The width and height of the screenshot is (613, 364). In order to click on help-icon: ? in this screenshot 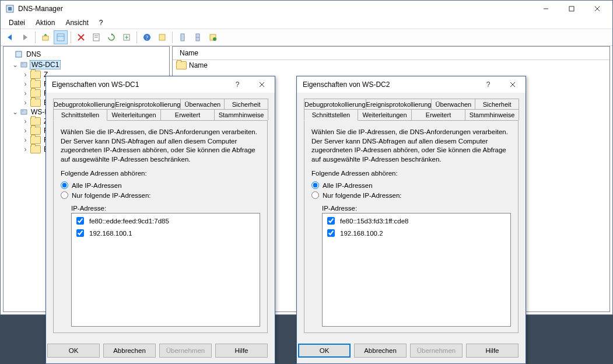, I will do `click(147, 37)`.